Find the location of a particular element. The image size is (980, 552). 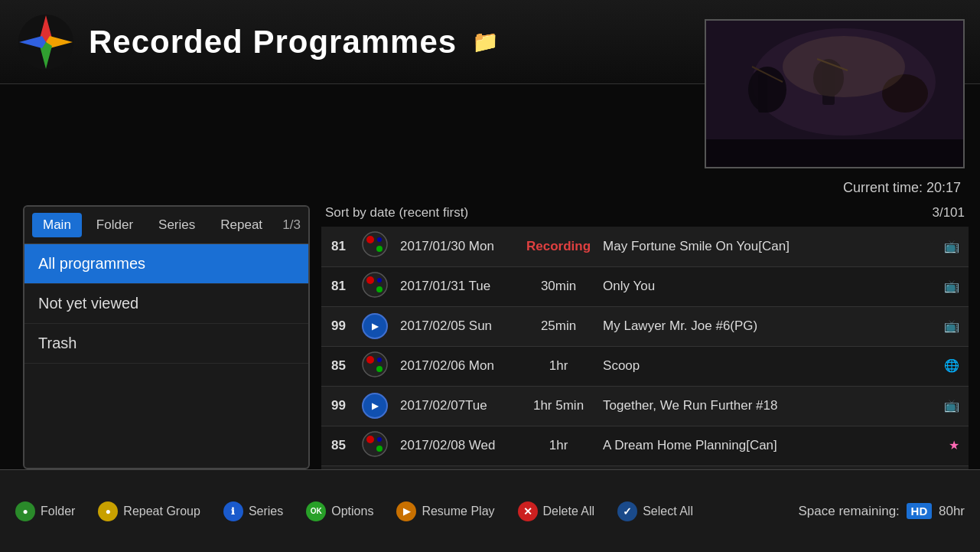

table-row: 99 ▶ 2017/02/05 Sun 25min My Lawyer Mr. … is located at coordinates (645, 326).